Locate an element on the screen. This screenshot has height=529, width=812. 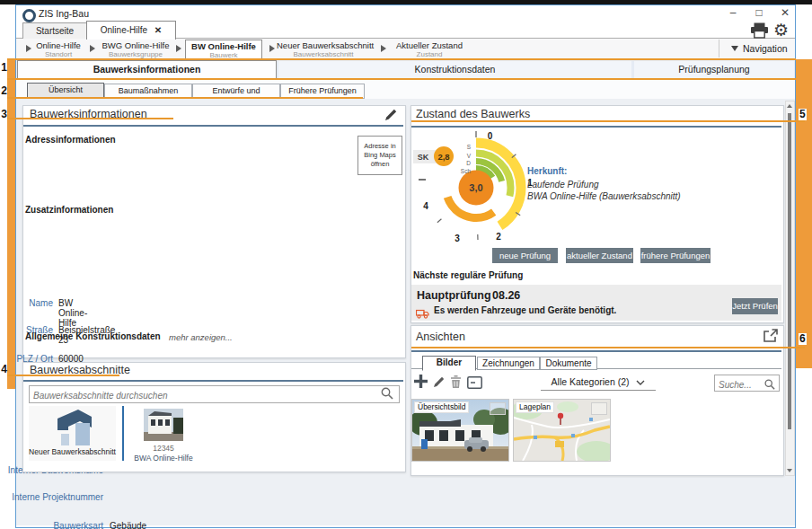
svg-text: 4 is located at coordinates (426, 207).